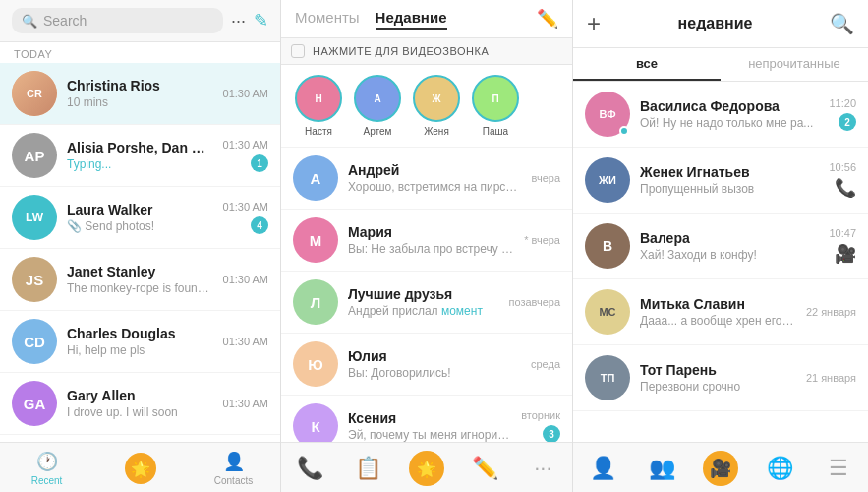 The image size is (868, 492). What do you see at coordinates (608, 312) in the screenshot?
I see `avatar-mitka: МС` at bounding box center [608, 312].